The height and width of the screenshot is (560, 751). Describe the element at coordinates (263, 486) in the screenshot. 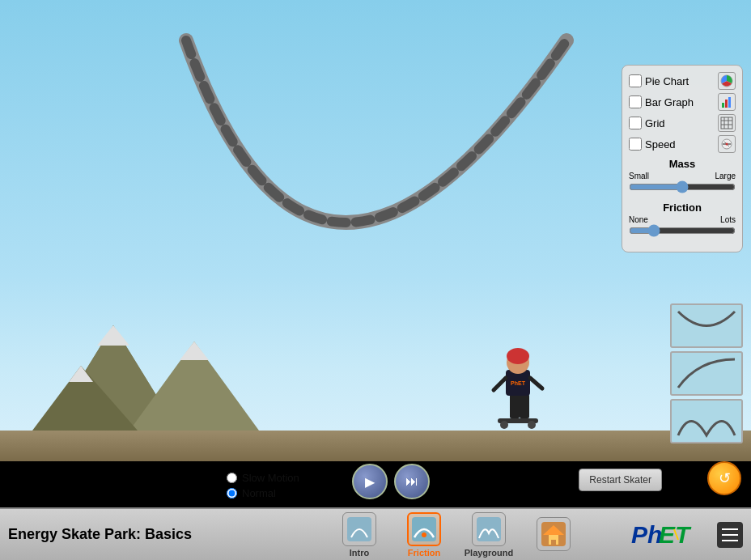

I see `motion-controls: Slow Motion Normal` at that location.